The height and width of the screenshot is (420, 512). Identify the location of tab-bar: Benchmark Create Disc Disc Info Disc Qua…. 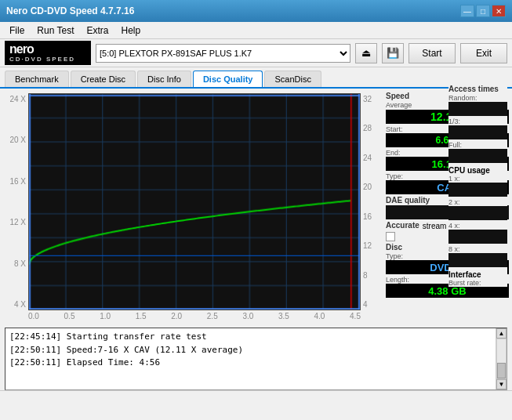
(256, 78).